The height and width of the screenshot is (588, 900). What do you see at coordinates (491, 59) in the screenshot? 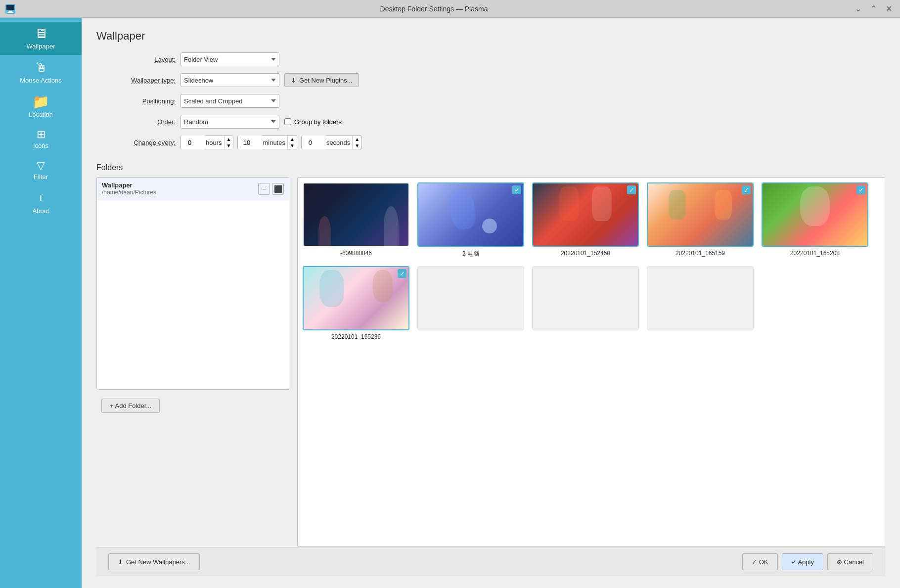
I see `layout-row: Layout: Folder View Desktop` at bounding box center [491, 59].